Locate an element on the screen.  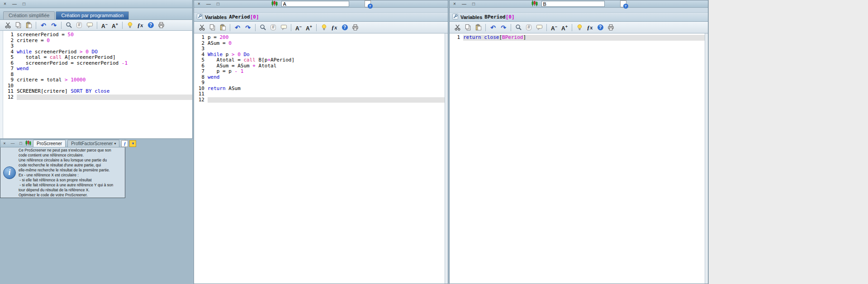
code-line: 11 is located at coordinates (319, 94).